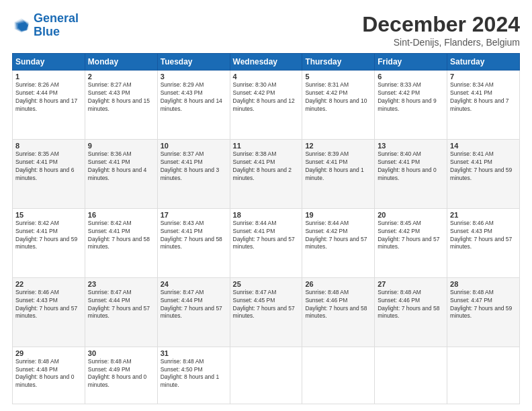 The height and width of the screenshot is (411, 532). I want to click on calendar-cell: 5Sunrise: 8:31 AMSunset: 4:42 PMDaylight…, so click(339, 105).